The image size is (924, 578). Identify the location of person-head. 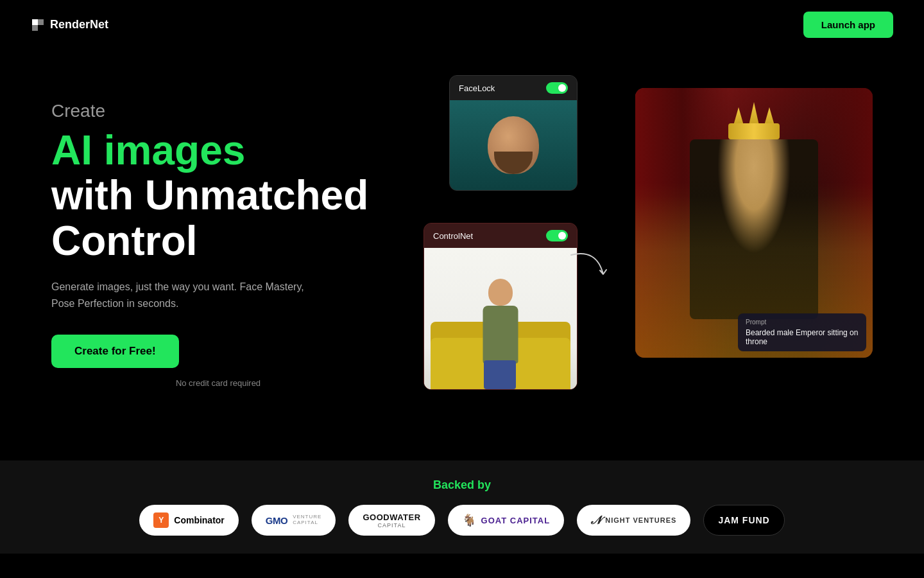
(501, 292).